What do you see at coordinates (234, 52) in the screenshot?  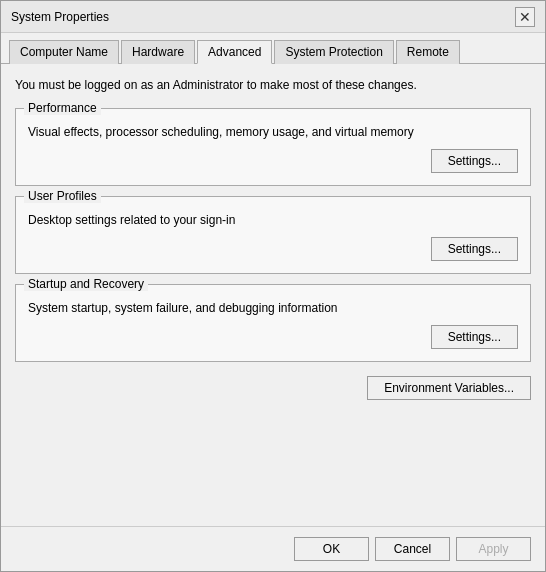 I see `tab-advanced: Advanced` at bounding box center [234, 52].